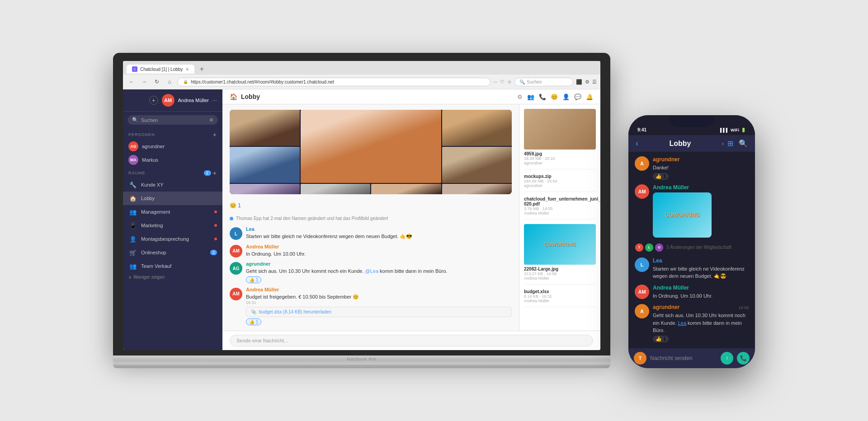 The image size is (868, 421). What do you see at coordinates (560, 244) in the screenshot?
I see `coworking-image: COWORKING` at bounding box center [560, 244].